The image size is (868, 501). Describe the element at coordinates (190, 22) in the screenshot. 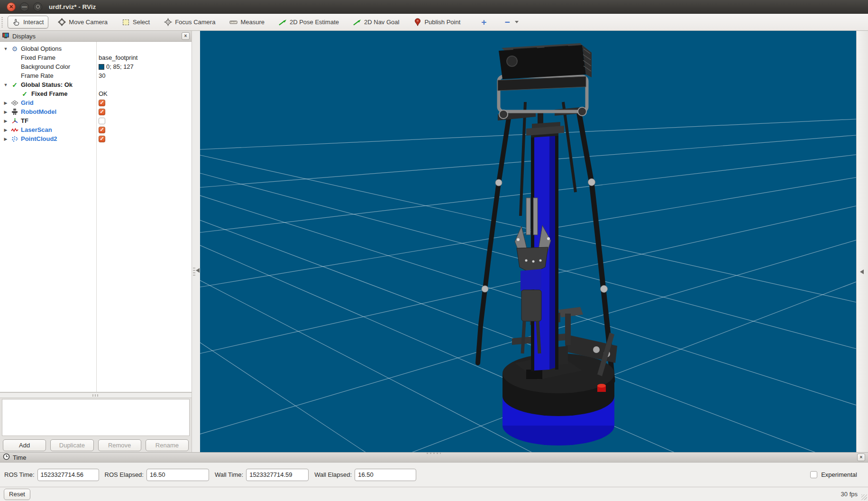

I see `tool-focus-camera: Focus Camera` at that location.